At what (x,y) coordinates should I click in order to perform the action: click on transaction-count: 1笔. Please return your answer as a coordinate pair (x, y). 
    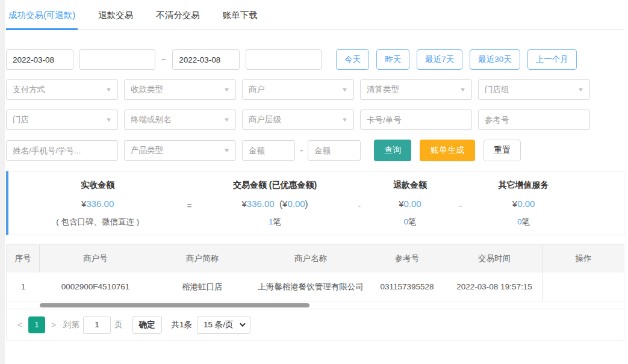
    Looking at the image, I should click on (275, 222).